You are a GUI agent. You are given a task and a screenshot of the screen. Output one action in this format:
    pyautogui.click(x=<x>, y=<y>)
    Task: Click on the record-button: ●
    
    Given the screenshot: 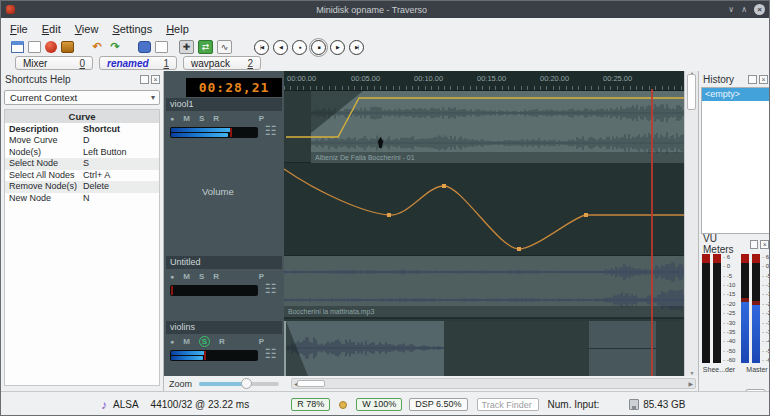 What is the action you would take?
    pyautogui.click(x=300, y=48)
    